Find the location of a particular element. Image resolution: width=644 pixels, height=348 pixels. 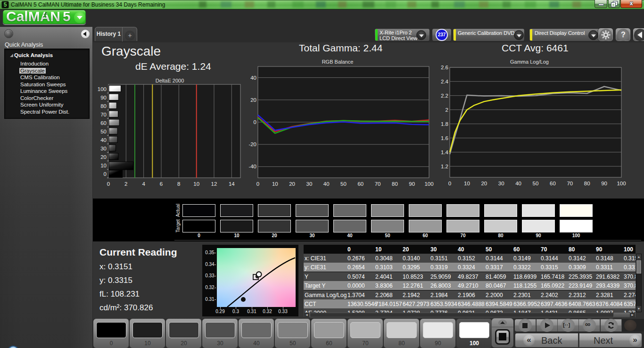

svg-text: 1.8 is located at coordinates (445, 124).